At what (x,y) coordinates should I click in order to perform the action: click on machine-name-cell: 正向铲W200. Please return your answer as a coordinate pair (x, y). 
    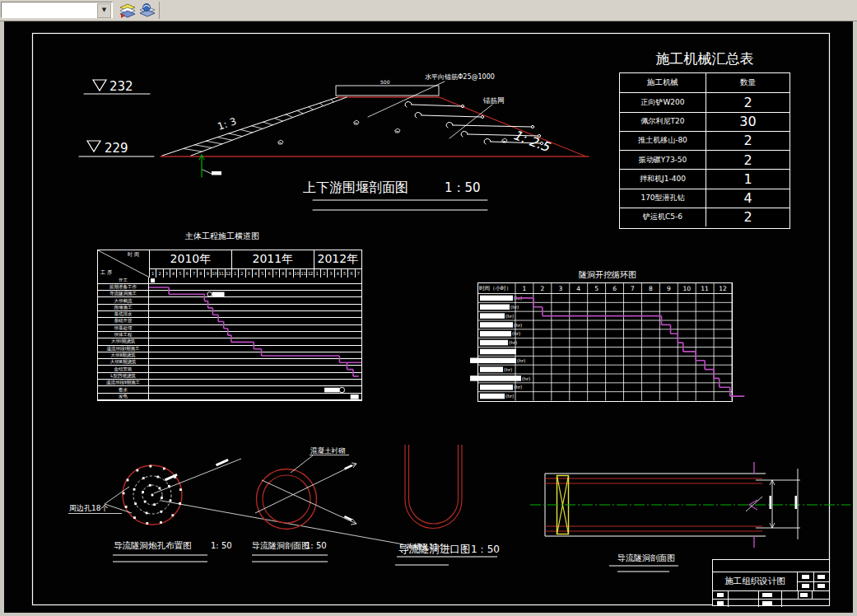
    Looking at the image, I should click on (663, 102).